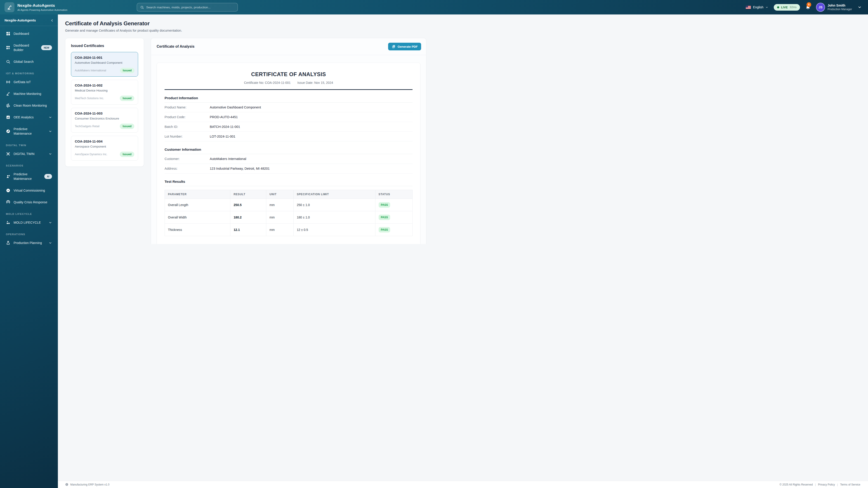 The width and height of the screenshot is (868, 488). Describe the element at coordinates (90, 71) in the screenshot. I see `certificate-customer: AutoMakers International` at that location.